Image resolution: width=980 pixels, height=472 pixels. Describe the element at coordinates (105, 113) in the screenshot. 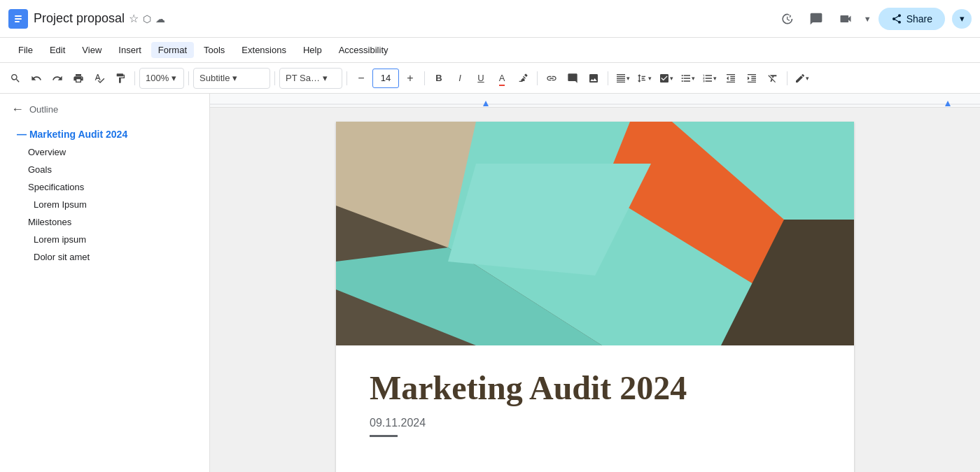

I see `sidebar-header: ← Outline` at that location.